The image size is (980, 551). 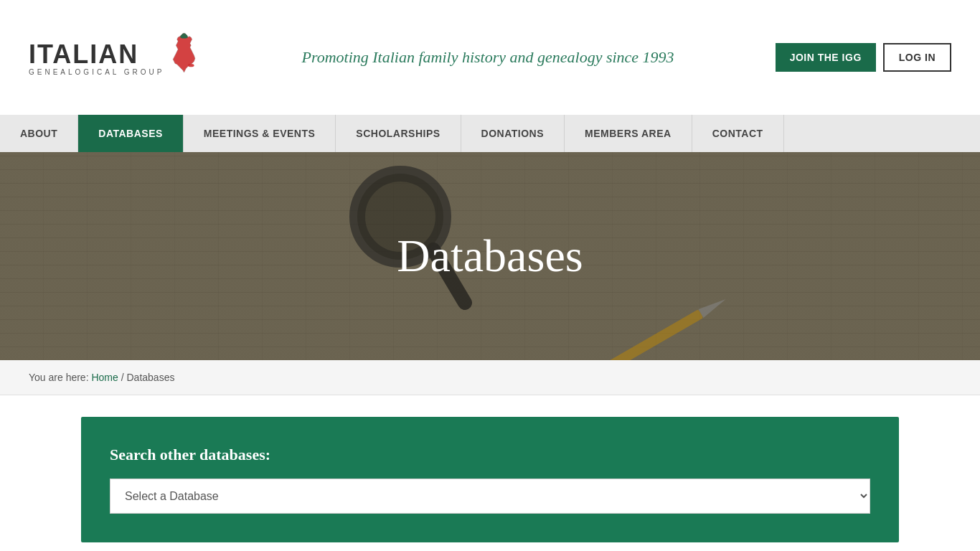 I want to click on site-tagline: Promoting Italian family history and gen…, so click(x=488, y=57).